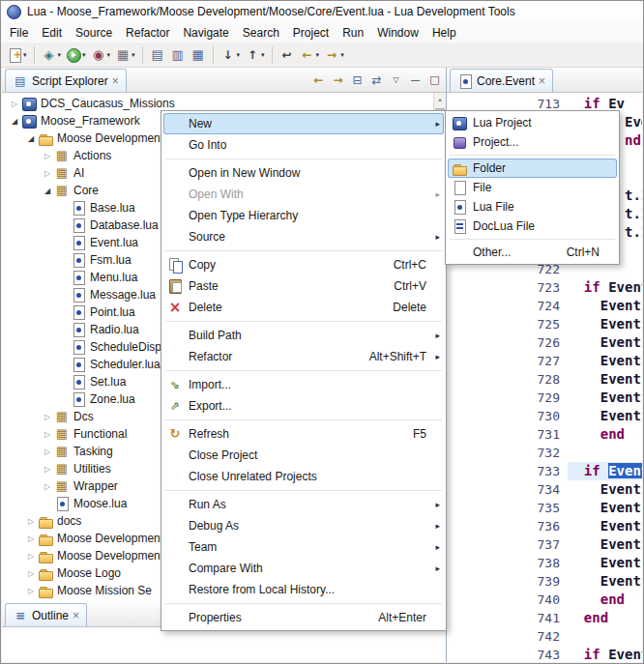 This screenshot has height=664, width=644. Describe the element at coordinates (304, 385) in the screenshot. I see `menu-item-import: Import...` at that location.